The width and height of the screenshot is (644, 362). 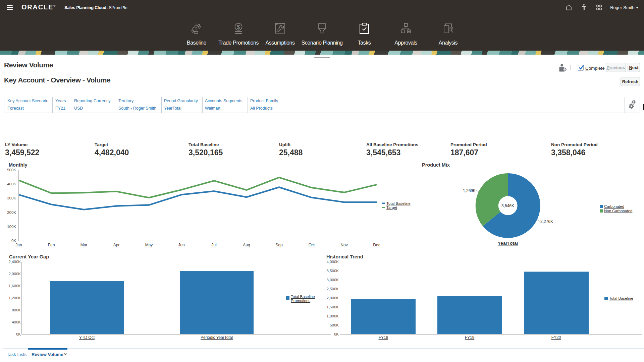 What do you see at coordinates (87, 338) in the screenshot?
I see `svg-text: YTD Oct` at bounding box center [87, 338].